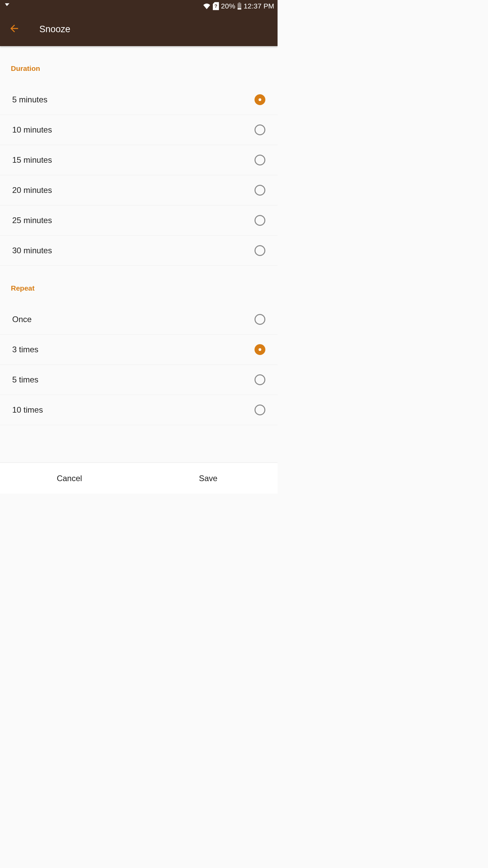 This screenshot has height=868, width=488. I want to click on duration-option-30-minutes: 30 minutes, so click(139, 251).